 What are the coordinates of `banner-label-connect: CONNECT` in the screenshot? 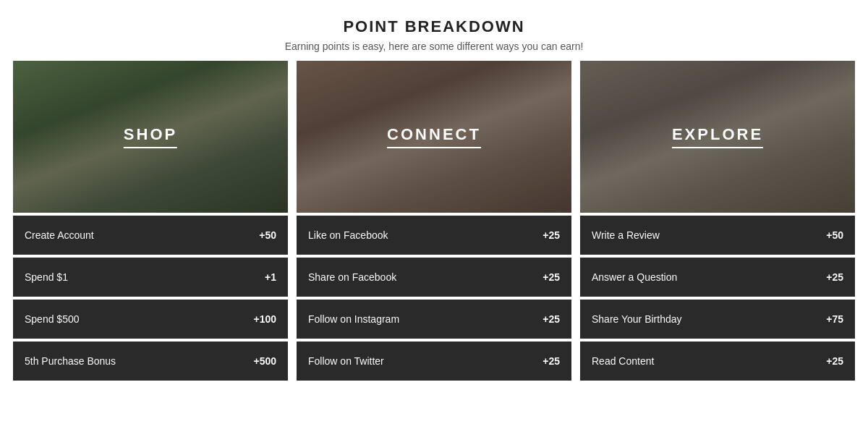 It's located at (434, 137).